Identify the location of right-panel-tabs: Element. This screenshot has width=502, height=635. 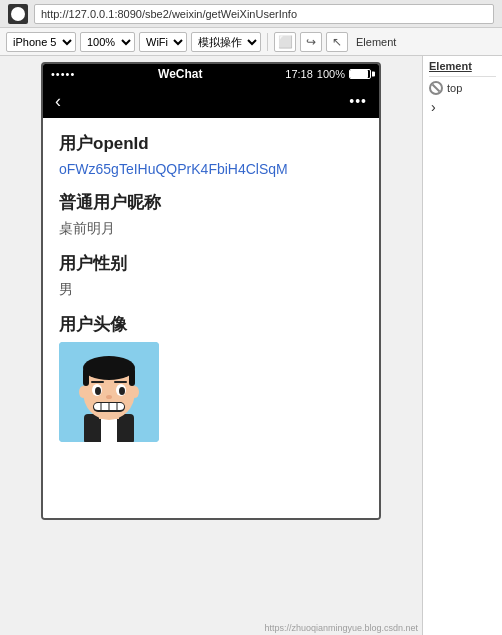
(462, 68).